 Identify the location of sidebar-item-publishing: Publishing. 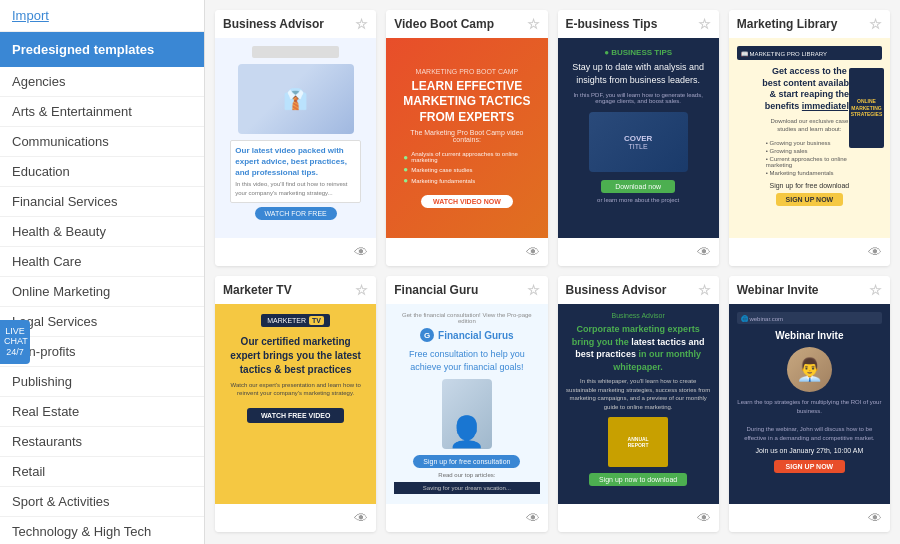
(102, 382).